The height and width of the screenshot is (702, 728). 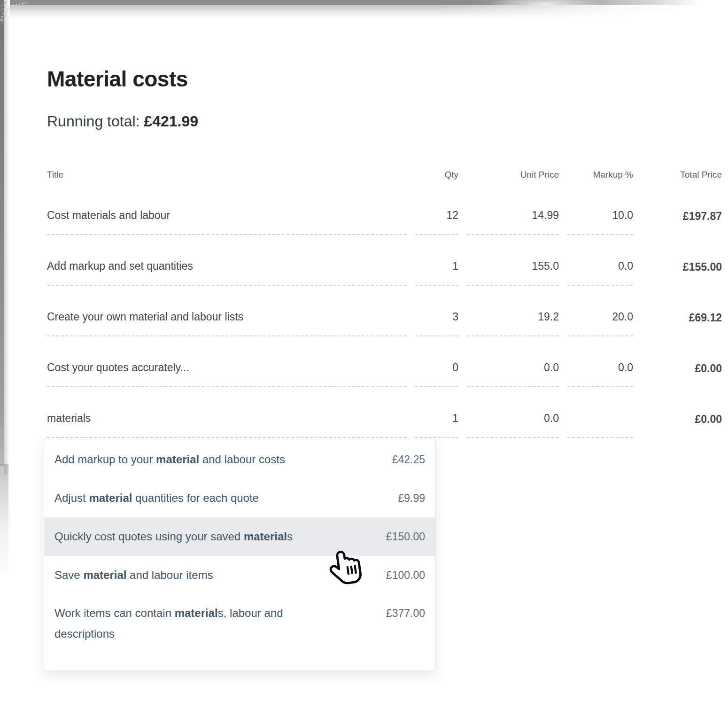 I want to click on suggestion-item: Work items can contain materials, labour…, so click(x=240, y=631).